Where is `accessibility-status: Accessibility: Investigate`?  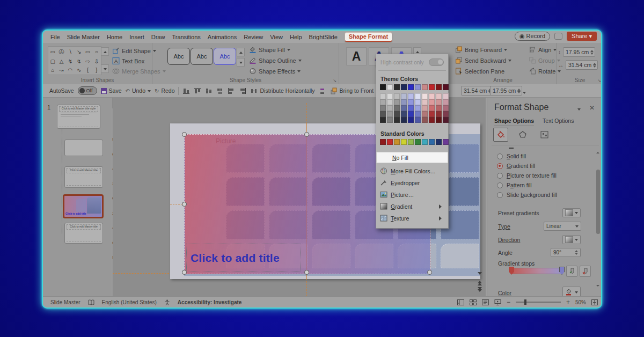 accessibility-status: Accessibility: Investigate is located at coordinates (210, 303).